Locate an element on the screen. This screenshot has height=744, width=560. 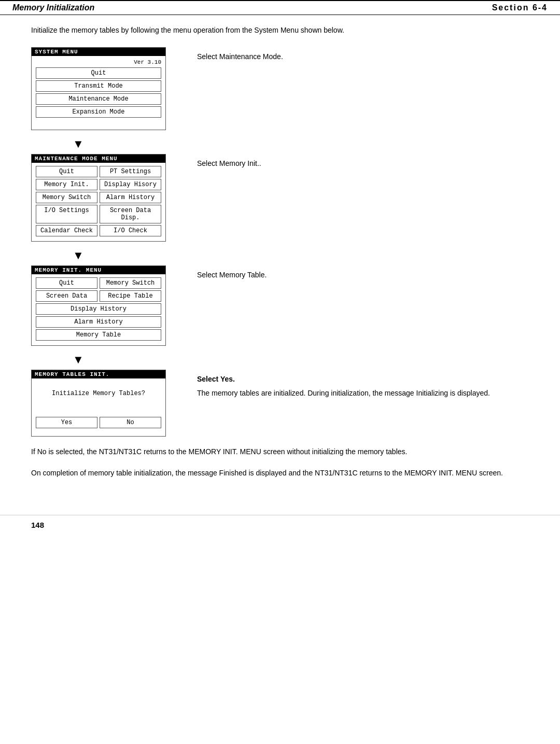
screen-data-btn: Screen Data is located at coordinates (66, 296).